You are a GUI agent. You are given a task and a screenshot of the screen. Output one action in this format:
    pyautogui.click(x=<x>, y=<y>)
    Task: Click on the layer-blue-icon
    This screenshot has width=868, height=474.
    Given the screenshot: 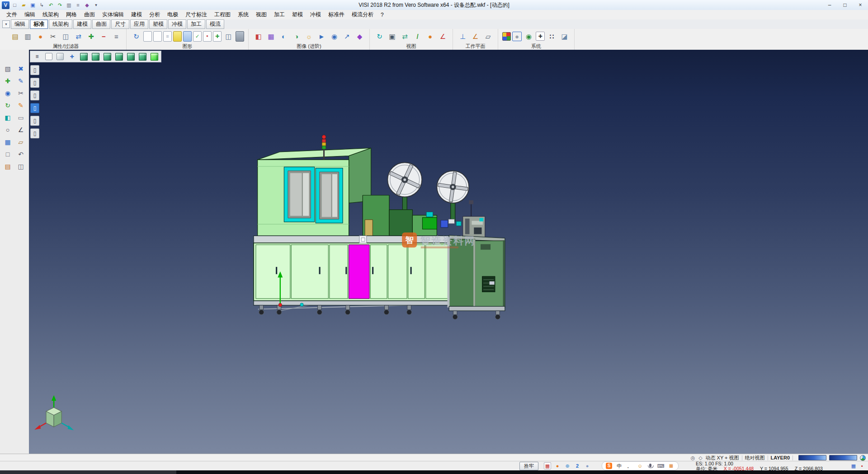 What is the action you would take?
    pyautogui.click(x=187, y=36)
    